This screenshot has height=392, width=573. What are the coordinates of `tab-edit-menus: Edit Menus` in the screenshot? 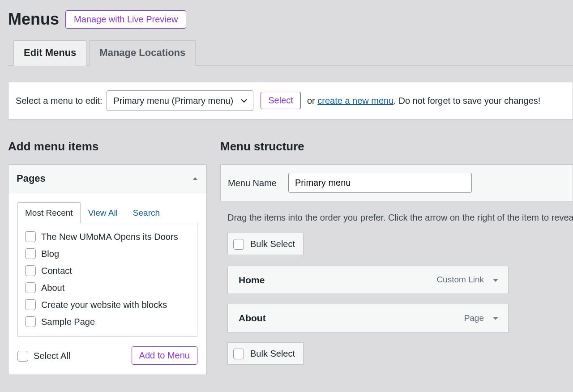 It's located at (50, 53).